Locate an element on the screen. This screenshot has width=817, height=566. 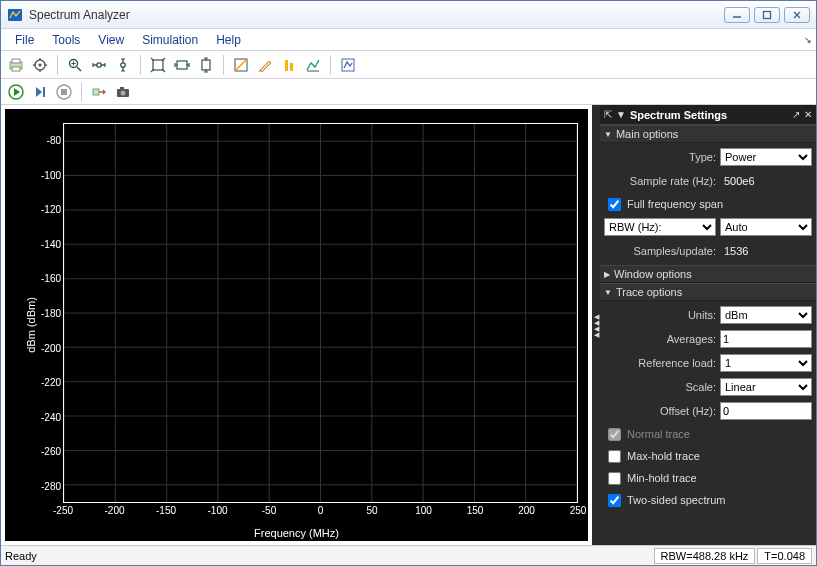
maxhold-checkbox is located at coordinates (614, 456).